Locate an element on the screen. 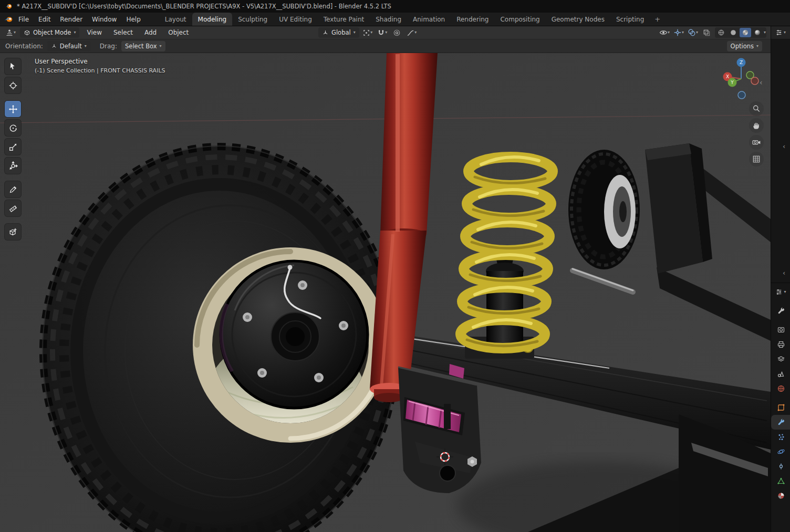 This screenshot has height=532, width=790. tab-particles is located at coordinates (781, 437).